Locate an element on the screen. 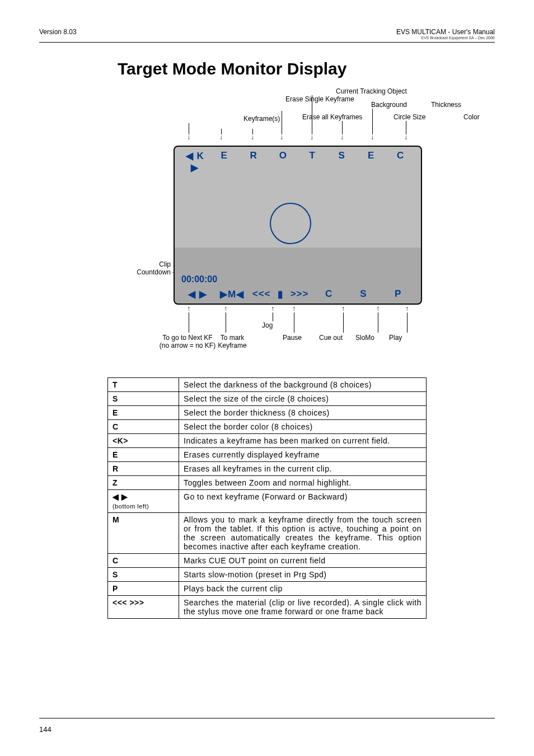 The width and height of the screenshot is (534, 756). definition-desc: Indicates a keyframe has been marked on … is located at coordinates (303, 441).